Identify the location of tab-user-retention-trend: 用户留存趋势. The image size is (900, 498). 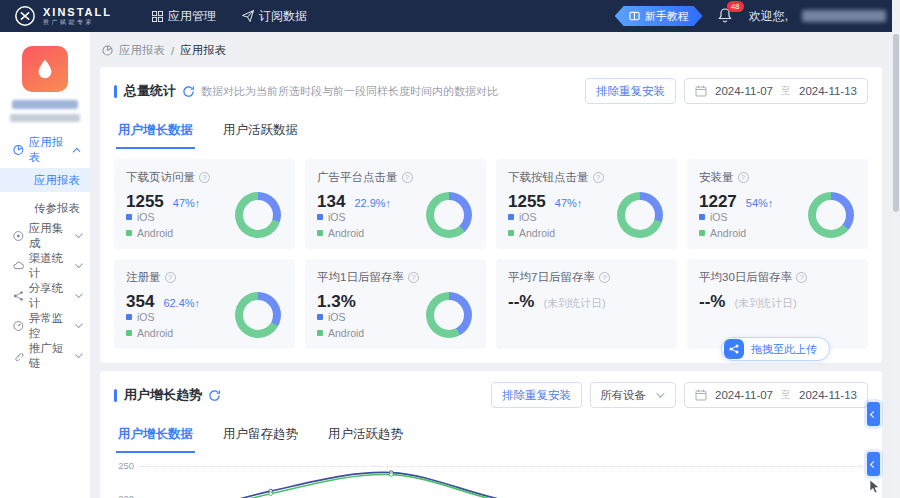
(260, 436).